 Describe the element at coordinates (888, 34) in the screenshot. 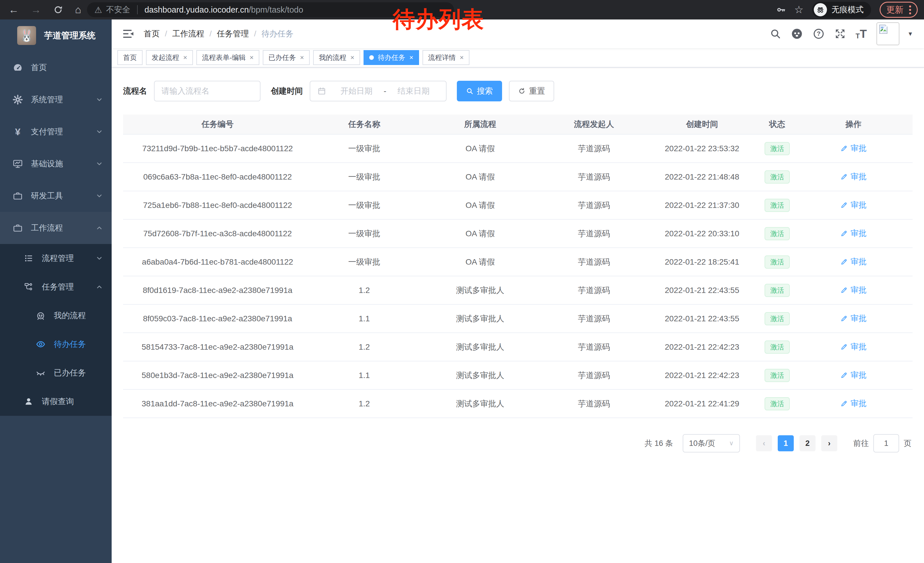

I see `avatar` at that location.